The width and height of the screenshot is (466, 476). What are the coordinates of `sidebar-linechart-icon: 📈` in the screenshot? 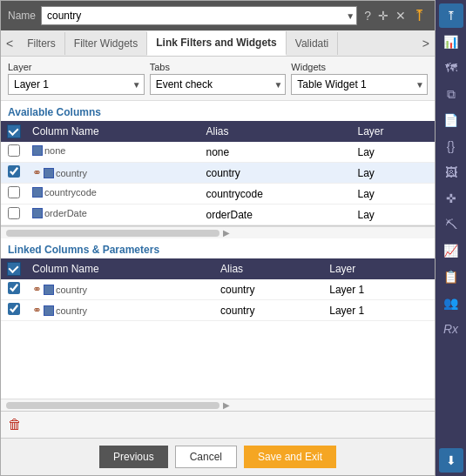 It's located at (451, 251).